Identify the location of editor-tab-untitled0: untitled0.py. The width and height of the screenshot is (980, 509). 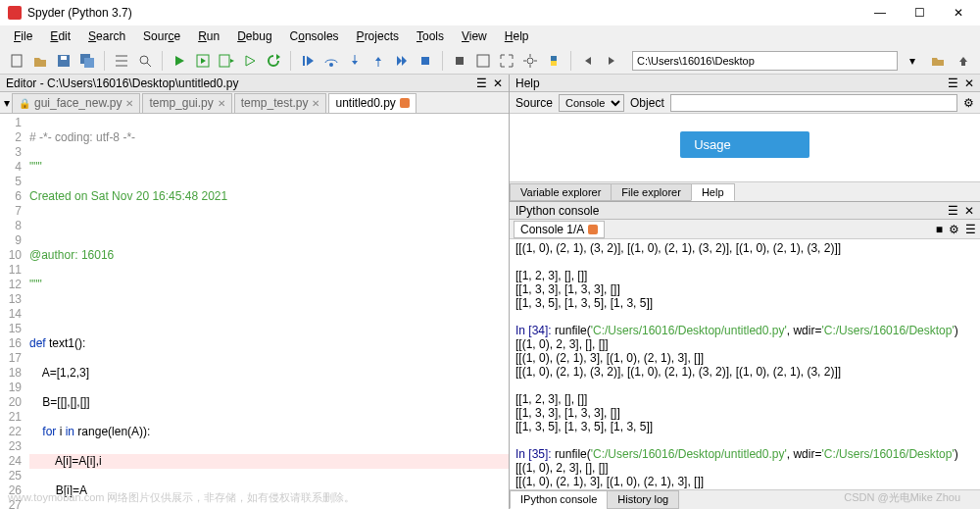
(372, 103).